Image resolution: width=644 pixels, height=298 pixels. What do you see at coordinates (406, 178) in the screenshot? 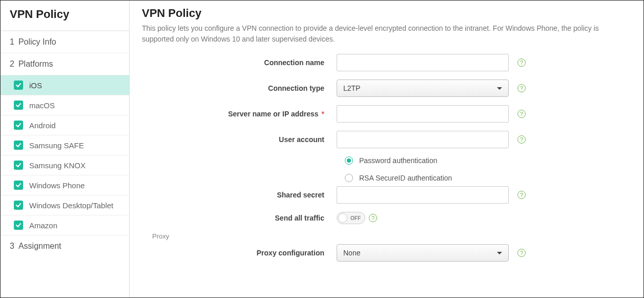
I see `radio-label: RSA SecureID authentication` at bounding box center [406, 178].